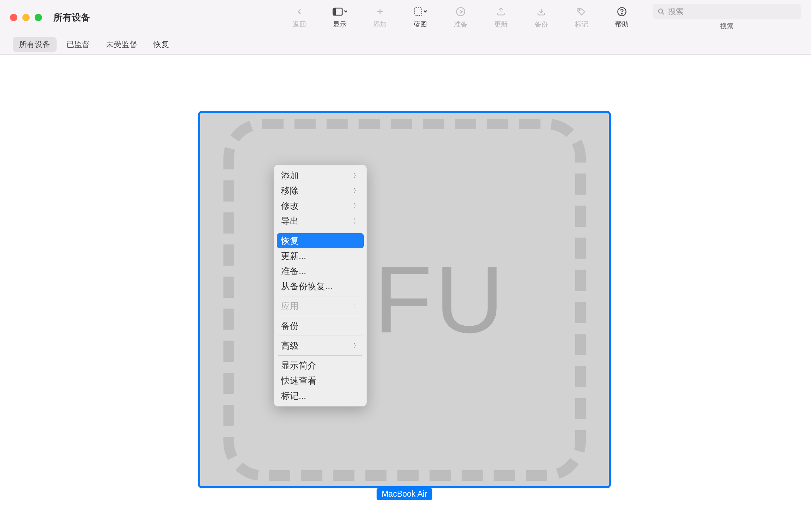 This screenshot has width=811, height=532. What do you see at coordinates (13, 18) in the screenshot?
I see `close-window-button` at bounding box center [13, 18].